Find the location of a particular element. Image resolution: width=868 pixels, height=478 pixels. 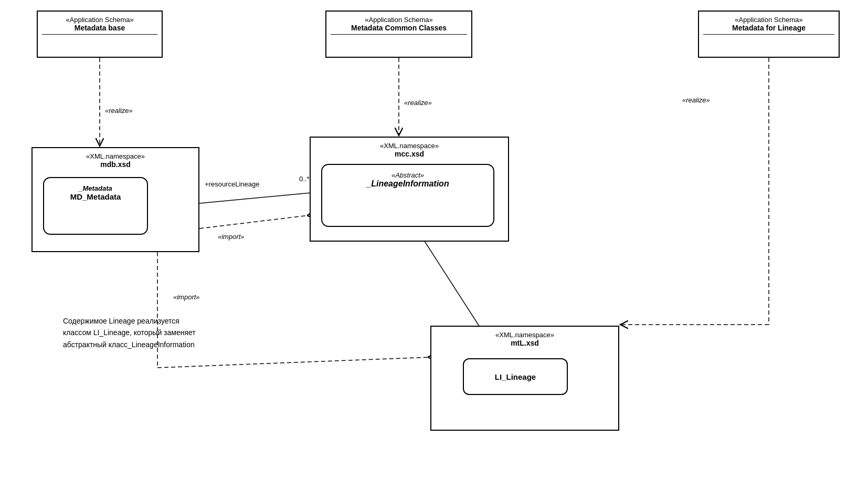

app-schema3-name: Metadata for Lineage is located at coordinates (769, 28).